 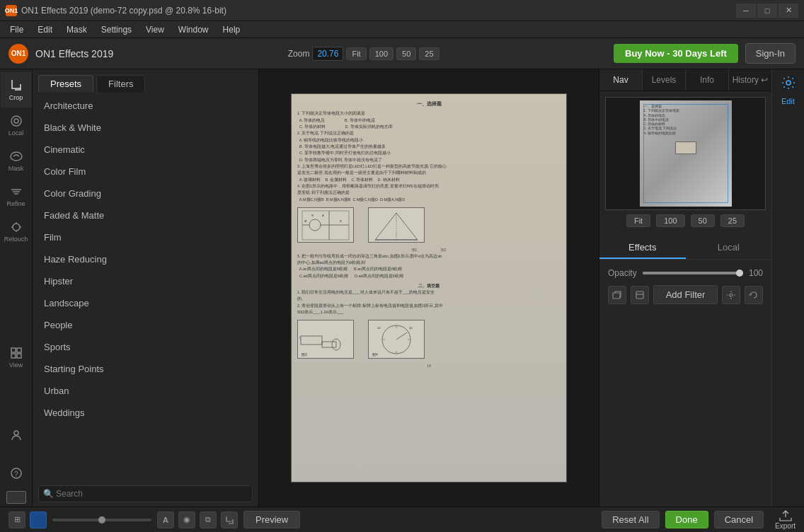 I want to click on preview-button: Preview, so click(x=272, y=519).